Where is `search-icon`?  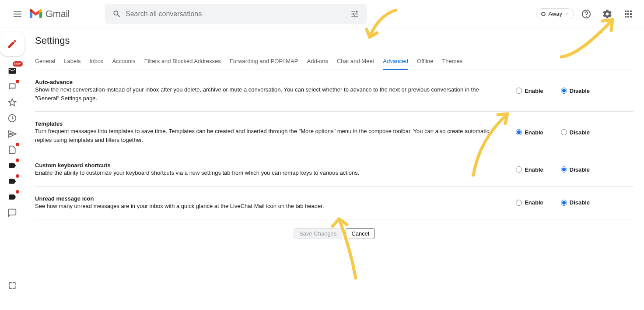
search-icon is located at coordinates (117, 14).